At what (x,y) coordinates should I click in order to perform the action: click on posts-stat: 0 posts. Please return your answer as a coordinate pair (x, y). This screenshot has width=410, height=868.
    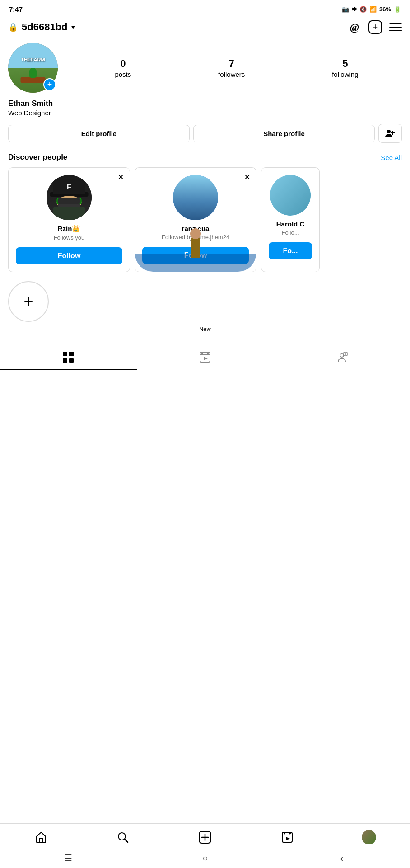
    Looking at the image, I should click on (123, 68).